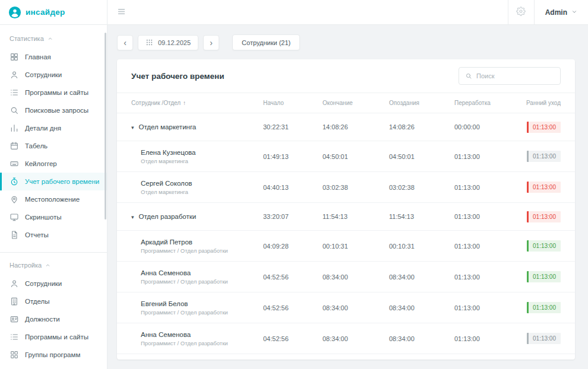  I want to click on employee-row: Елена КузнецоваОтдел маркетинга01:49:130…, so click(346, 157).